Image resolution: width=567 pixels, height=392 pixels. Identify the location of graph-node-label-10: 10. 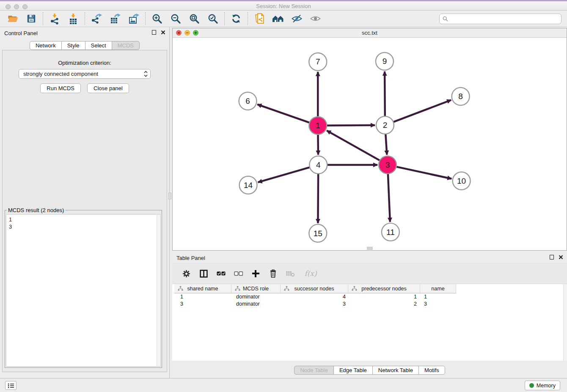
(461, 181).